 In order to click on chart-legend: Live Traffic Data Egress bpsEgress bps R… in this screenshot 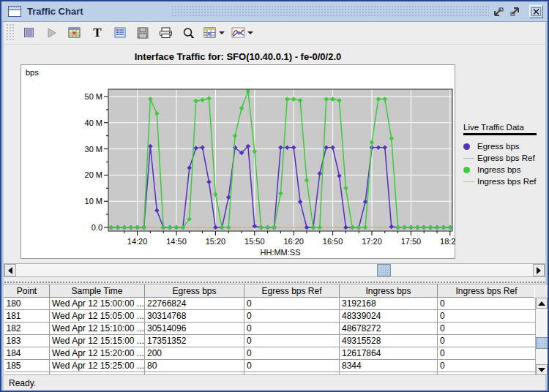, I will do `click(505, 155)`.